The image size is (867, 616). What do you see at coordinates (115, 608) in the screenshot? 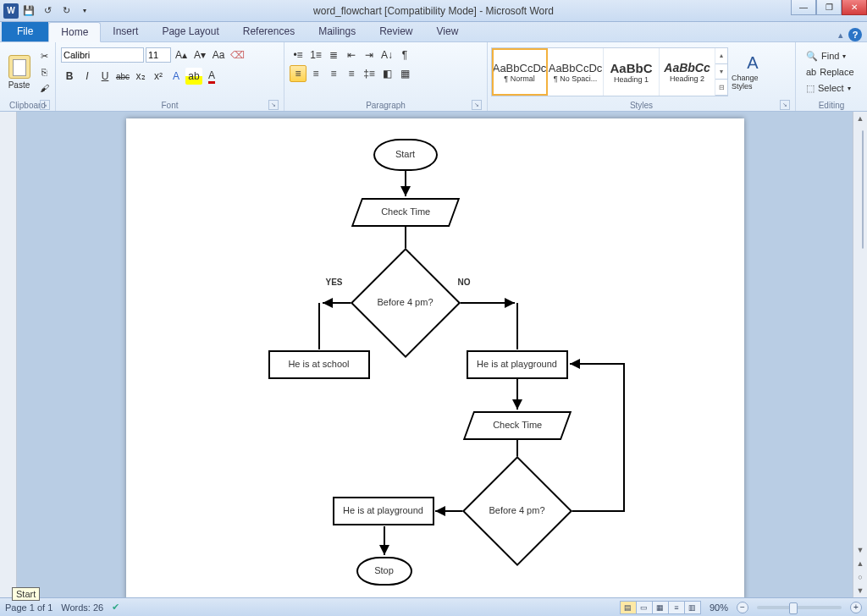
I see `proofing-icon: ✔` at bounding box center [115, 608].